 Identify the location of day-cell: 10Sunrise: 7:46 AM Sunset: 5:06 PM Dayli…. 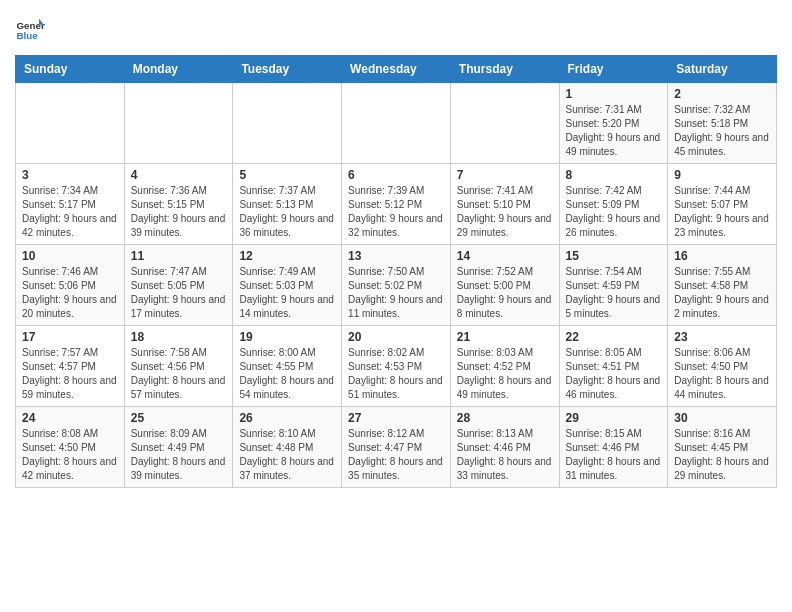
(70, 286).